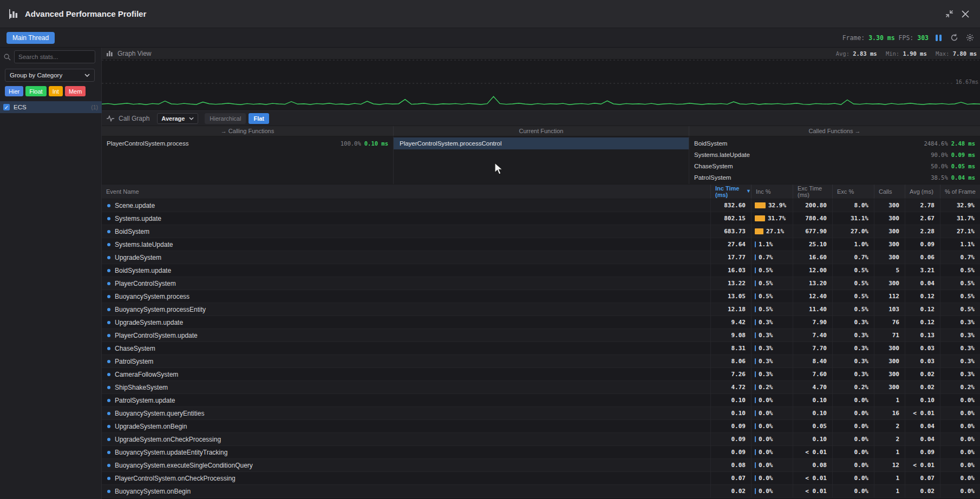 The image size is (980, 499). What do you see at coordinates (541, 85) in the screenshot?
I see `frame-time-sparkline` at bounding box center [541, 85].